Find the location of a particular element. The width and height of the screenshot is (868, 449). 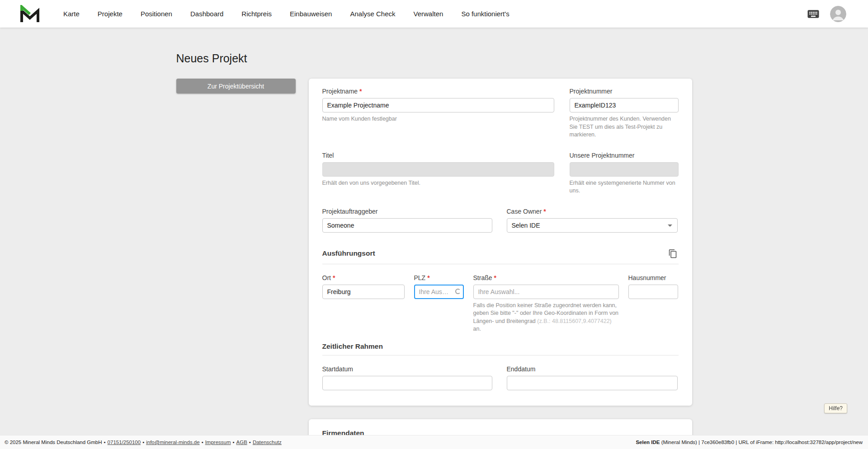

titel-label: Titel is located at coordinates (439, 155).